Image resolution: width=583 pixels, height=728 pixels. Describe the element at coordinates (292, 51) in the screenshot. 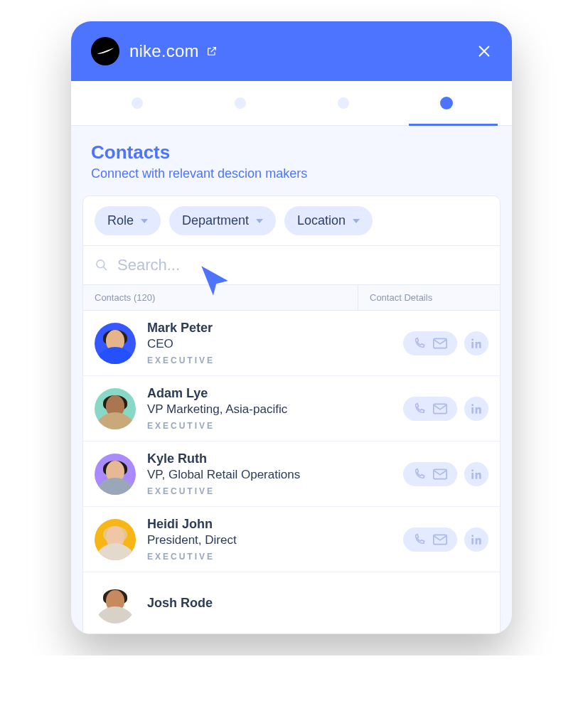

I see `panel-header: nike.com` at that location.